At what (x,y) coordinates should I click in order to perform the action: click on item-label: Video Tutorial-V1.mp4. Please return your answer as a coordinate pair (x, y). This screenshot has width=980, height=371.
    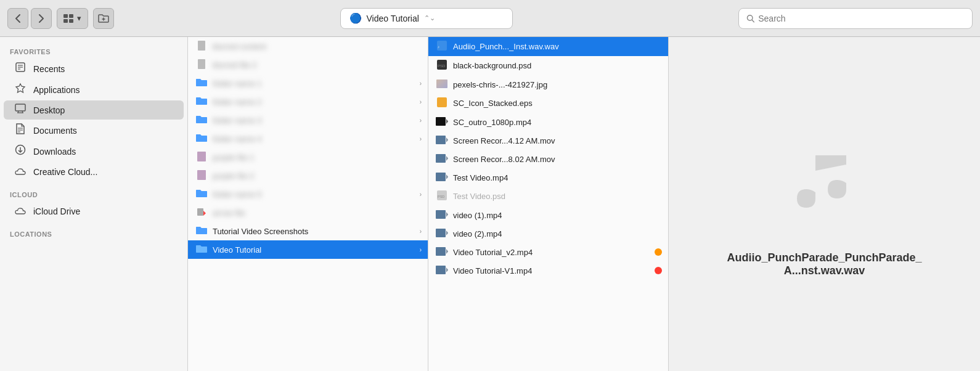
    Looking at the image, I should click on (551, 271).